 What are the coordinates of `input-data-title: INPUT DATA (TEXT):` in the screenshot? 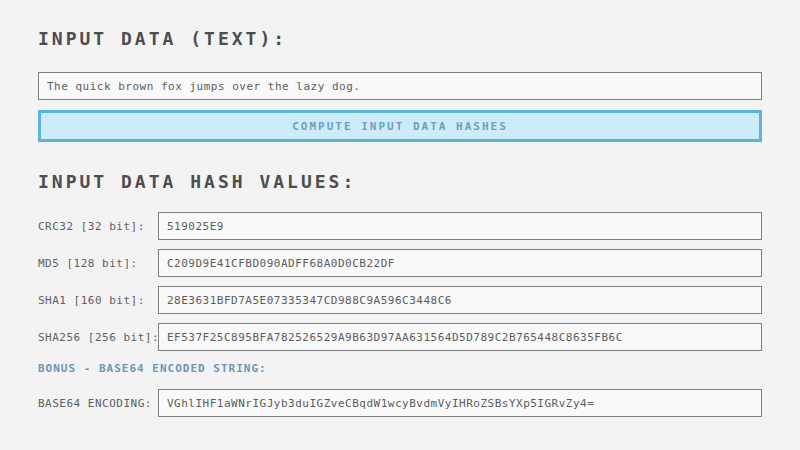 It's located at (400, 38).